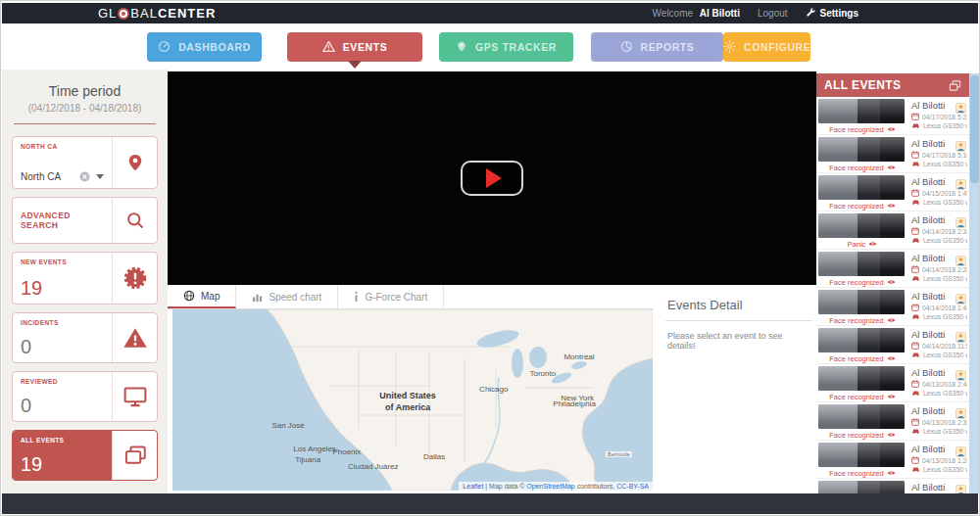 This screenshot has width=980, height=516. What do you see at coordinates (506, 47) in the screenshot?
I see `nav-button: GPS TRACKER` at bounding box center [506, 47].